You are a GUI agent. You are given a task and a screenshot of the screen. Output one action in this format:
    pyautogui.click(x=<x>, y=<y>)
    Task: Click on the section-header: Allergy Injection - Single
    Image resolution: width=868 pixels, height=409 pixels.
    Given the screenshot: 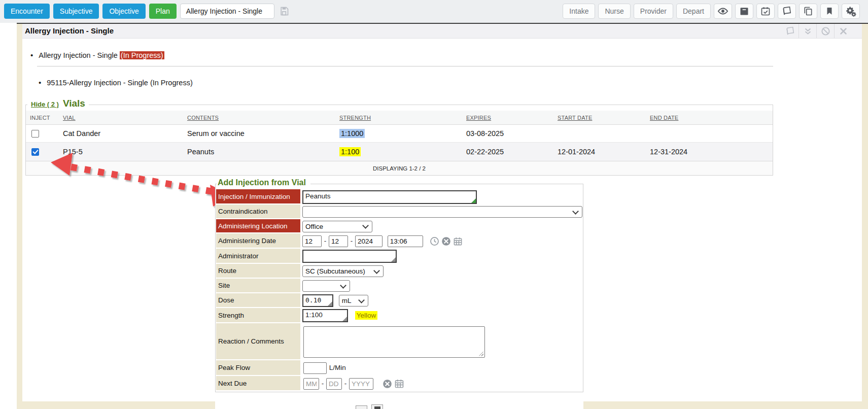 What is the action you would take?
    pyautogui.click(x=442, y=31)
    